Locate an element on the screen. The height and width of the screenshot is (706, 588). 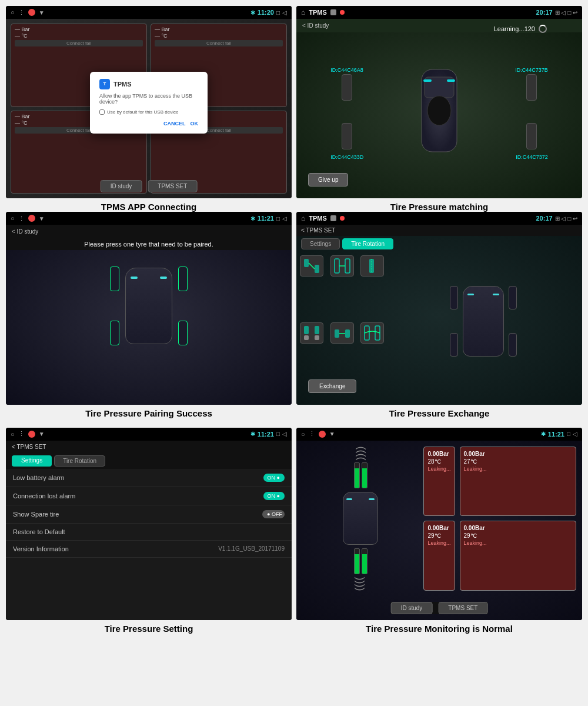
s5-tab-rotation: Tire Rotation is located at coordinates (80, 461).